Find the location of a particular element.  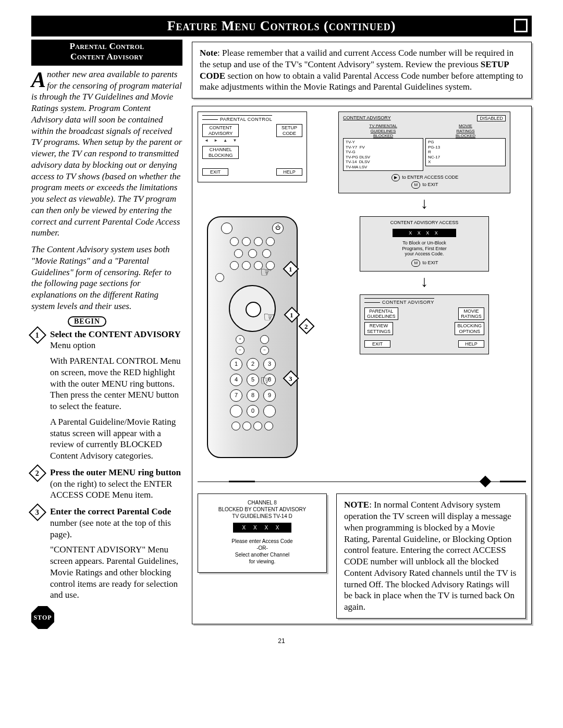

remote-num-enter is located at coordinates (270, 411).